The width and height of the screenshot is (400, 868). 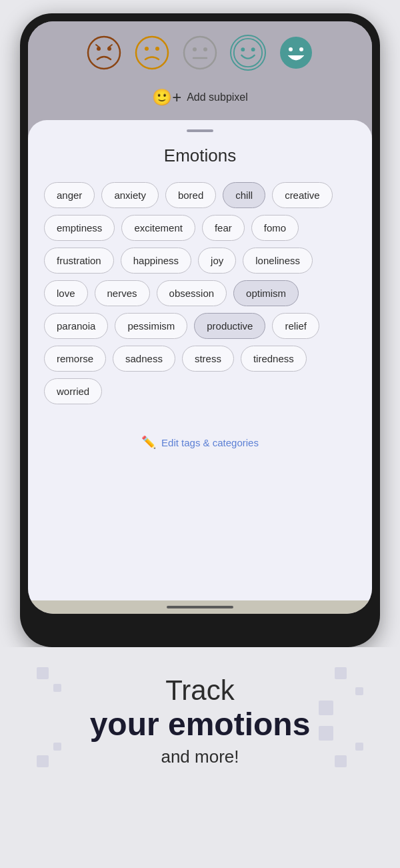 What do you see at coordinates (167, 97) in the screenshot?
I see `add-subpixel-icon: 🙂+` at bounding box center [167, 97].